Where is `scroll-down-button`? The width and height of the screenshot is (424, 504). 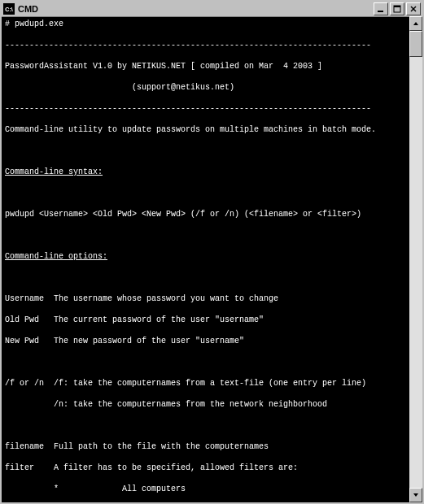 scroll-down-button is located at coordinates (416, 495).